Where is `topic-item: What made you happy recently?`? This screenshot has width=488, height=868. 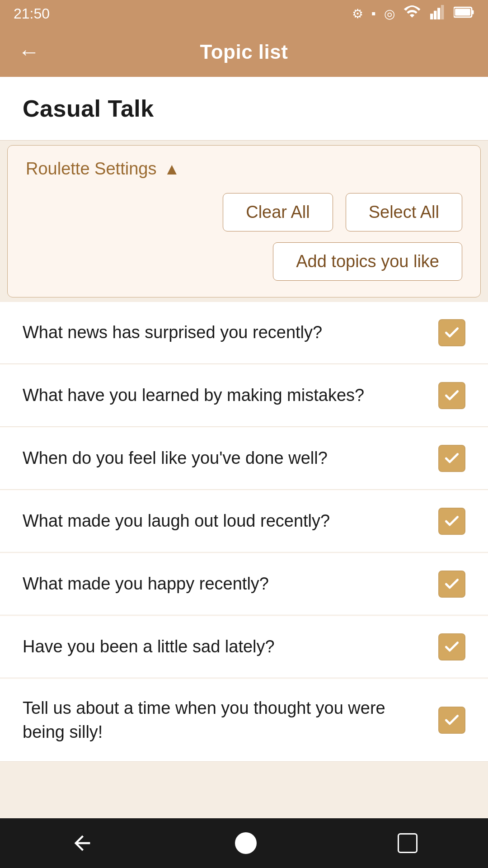 topic-item: What made you happy recently? is located at coordinates (244, 584).